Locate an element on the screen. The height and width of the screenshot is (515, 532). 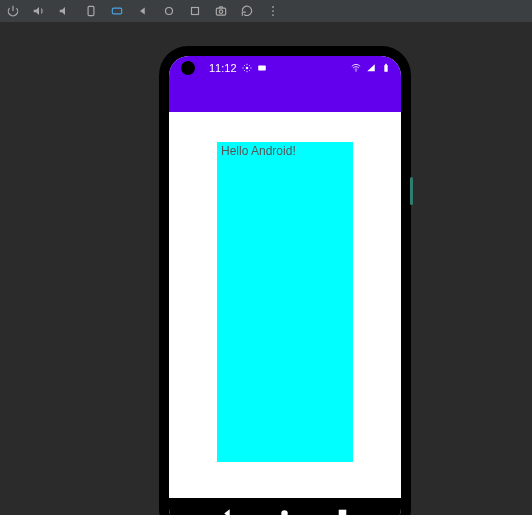
settings-notif-icon is located at coordinates (247, 68).